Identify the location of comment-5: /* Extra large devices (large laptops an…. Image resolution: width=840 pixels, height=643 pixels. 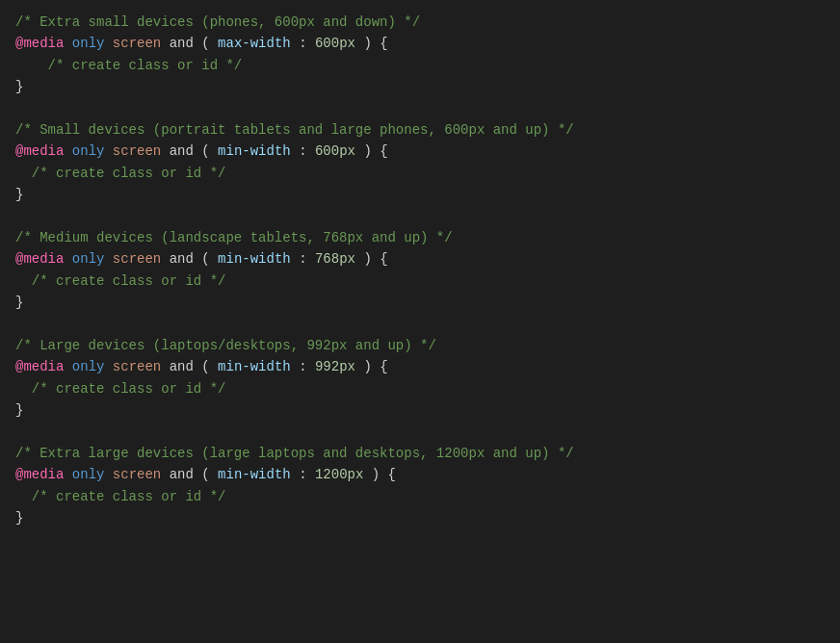
(295, 453).